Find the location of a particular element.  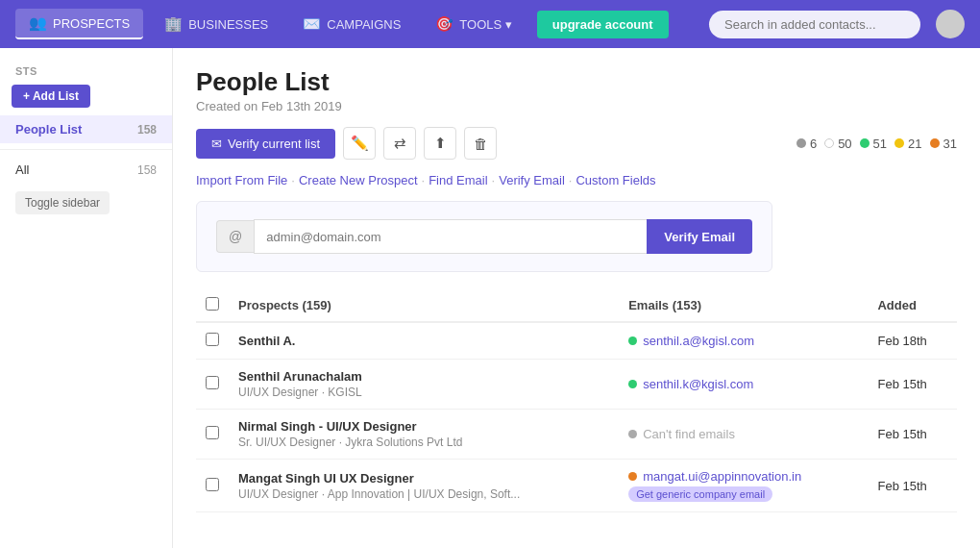

orange-dot is located at coordinates (935, 143).